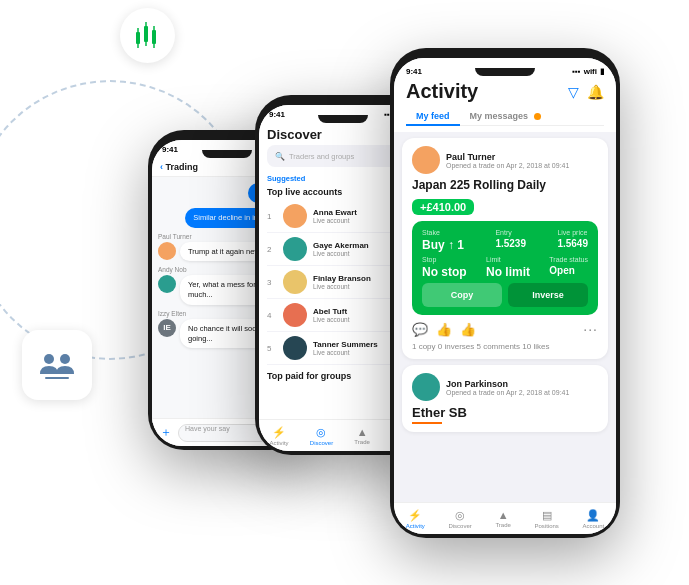  What do you see at coordinates (322, 436) in the screenshot?
I see `mid-nav-discover: ◎ Discover` at bounding box center [322, 436].